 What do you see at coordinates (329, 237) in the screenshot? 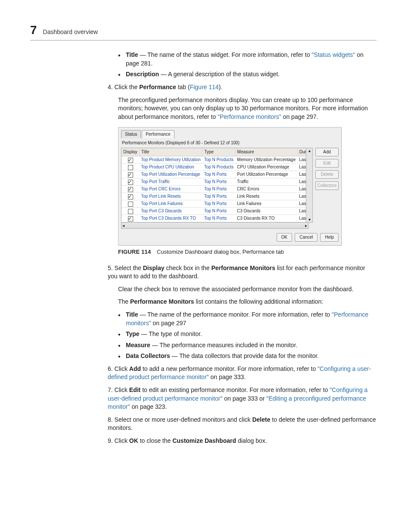
I see `help-button: Help` at bounding box center [329, 237].